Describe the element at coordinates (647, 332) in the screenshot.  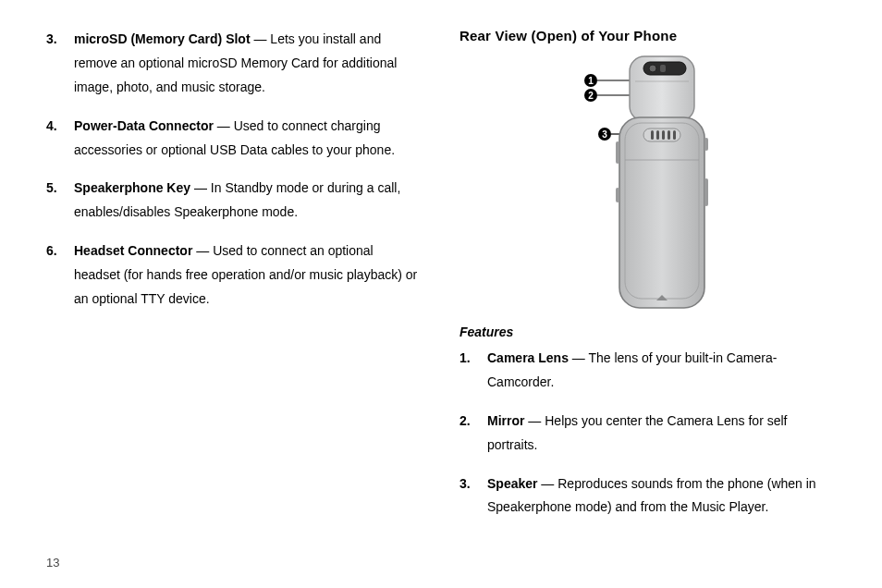
I see `features-subheading: Features` at that location.